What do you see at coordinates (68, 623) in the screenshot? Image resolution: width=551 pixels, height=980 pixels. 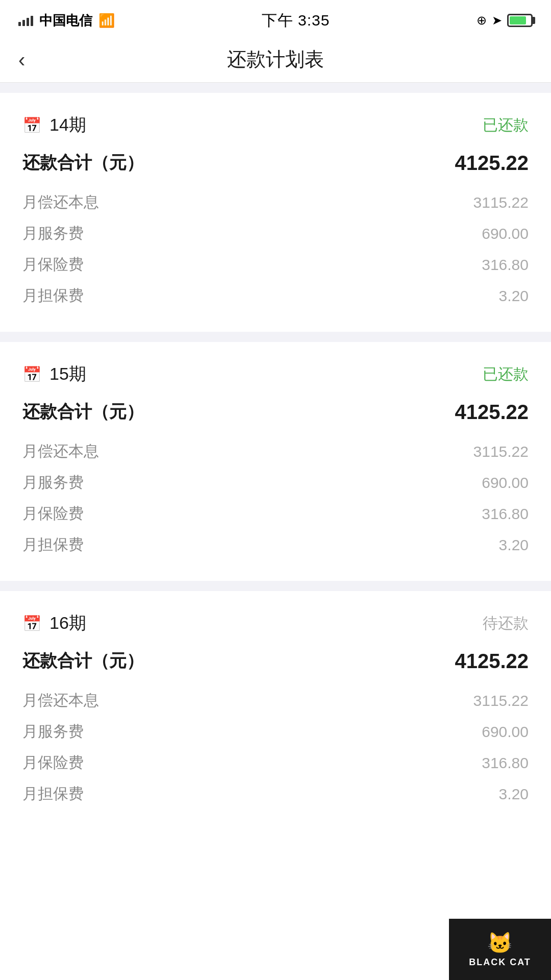 I see `period-number: 16期` at bounding box center [68, 623].